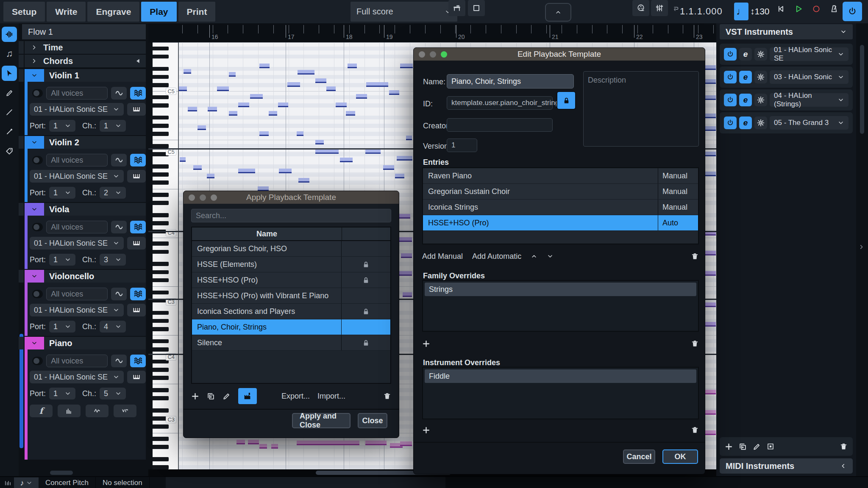 The width and height of the screenshot is (868, 488). Describe the element at coordinates (97, 411) in the screenshot. I see `pitch-wave-button` at that location.